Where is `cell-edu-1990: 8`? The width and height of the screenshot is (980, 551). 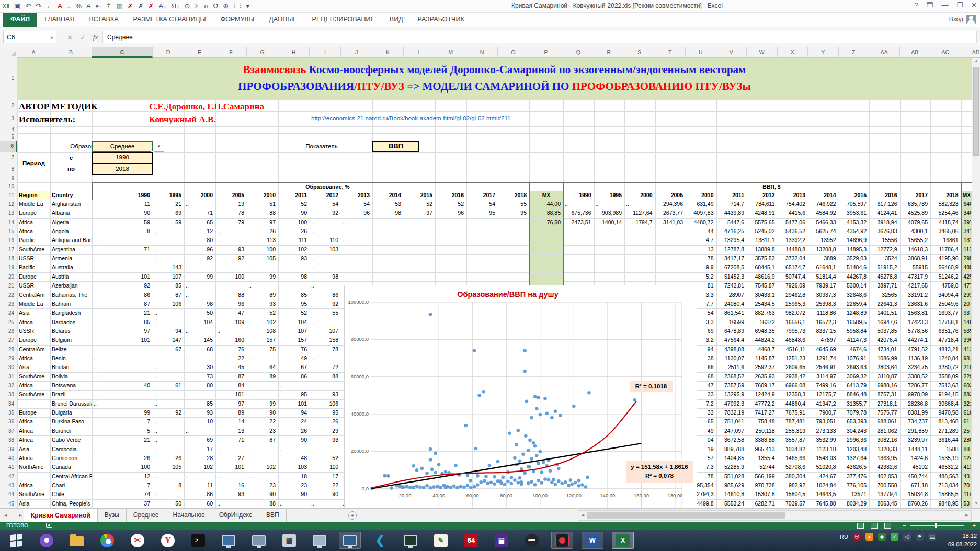
cell-edu-1990: 8 is located at coordinates (122, 232).